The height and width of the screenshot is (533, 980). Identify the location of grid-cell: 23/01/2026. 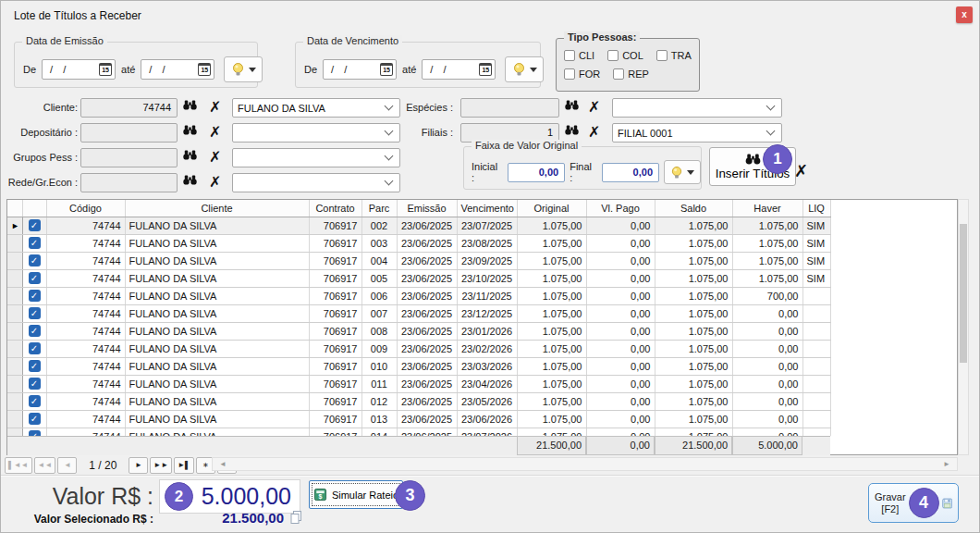
(486, 331).